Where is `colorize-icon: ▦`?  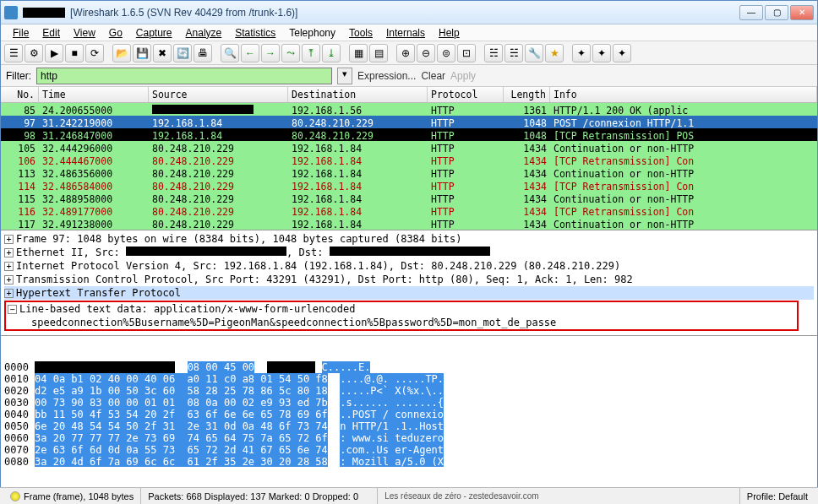 colorize-icon: ▦ is located at coordinates (358, 53).